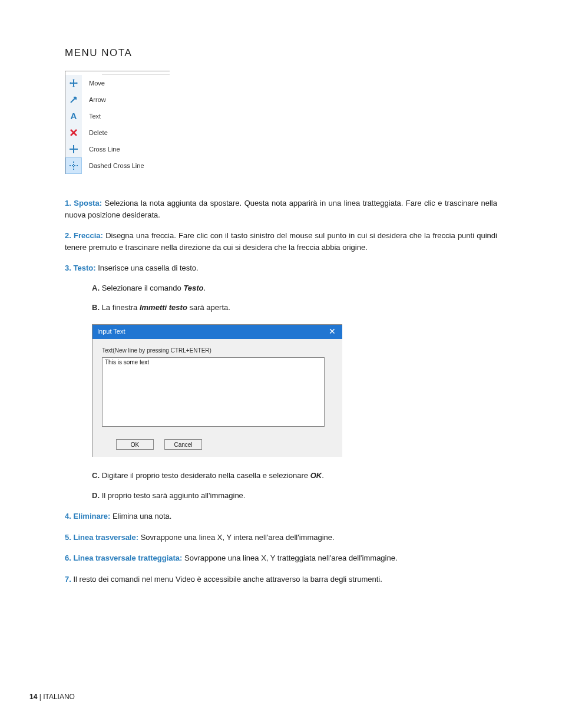 The width and height of the screenshot is (562, 728). I want to click on menu-item-cross-line: Cross Line, so click(118, 149).